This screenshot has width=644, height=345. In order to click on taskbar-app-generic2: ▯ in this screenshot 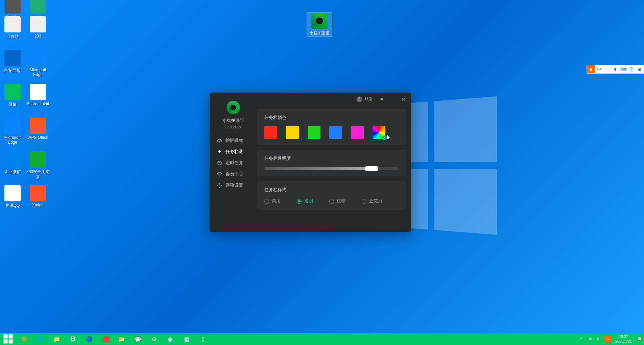, I will do `click(203, 339)`.